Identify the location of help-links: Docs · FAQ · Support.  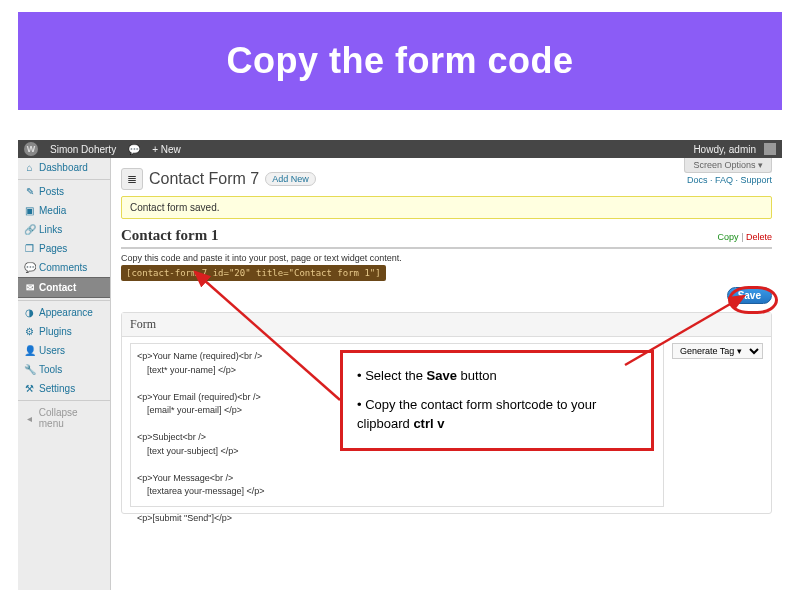
(728, 180).